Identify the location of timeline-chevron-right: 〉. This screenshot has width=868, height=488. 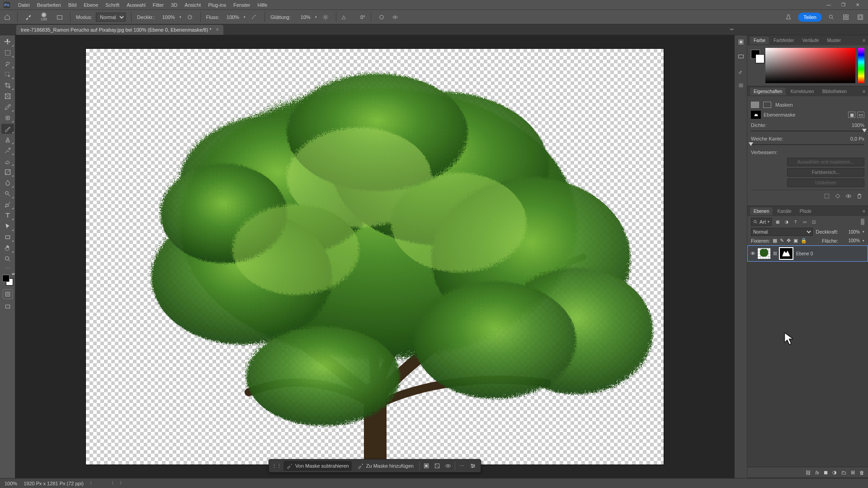
(122, 483).